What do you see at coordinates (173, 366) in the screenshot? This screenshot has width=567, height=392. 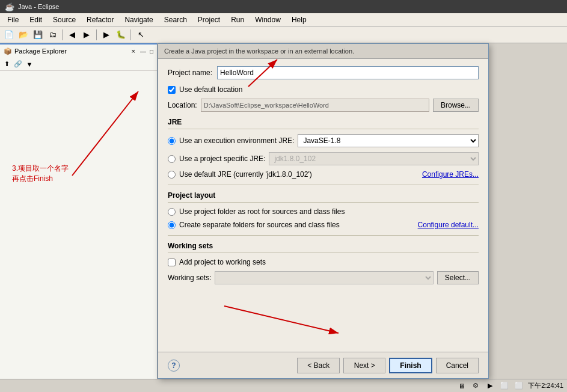 I see `help-icon-label: ?` at bounding box center [173, 366].